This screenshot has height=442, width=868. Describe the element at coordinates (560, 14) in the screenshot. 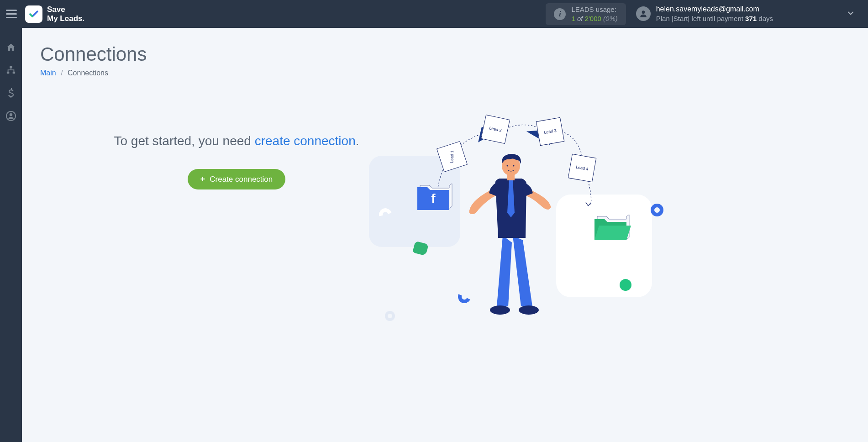

I see `info-icon: i` at that location.